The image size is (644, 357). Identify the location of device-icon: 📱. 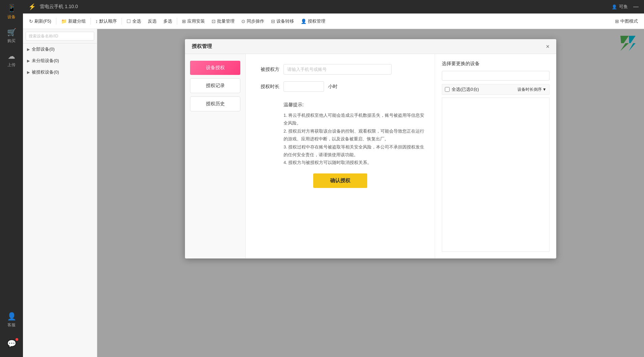
(11, 8).